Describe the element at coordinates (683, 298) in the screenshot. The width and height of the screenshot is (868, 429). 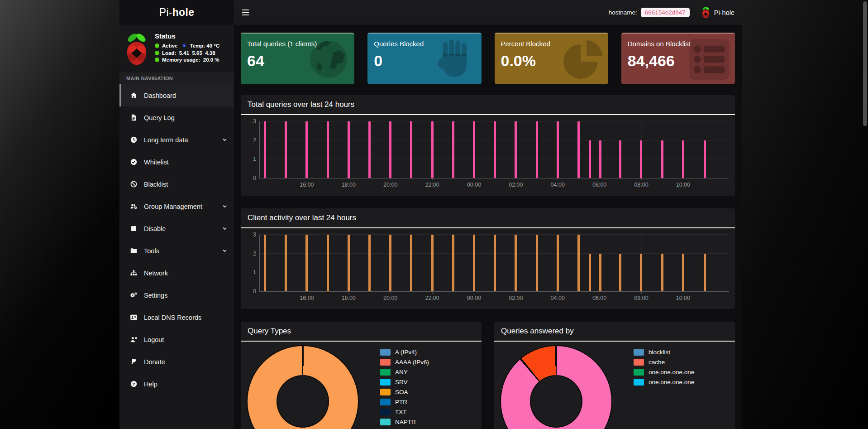
I see `x-axis-tick-label: 10:00` at that location.